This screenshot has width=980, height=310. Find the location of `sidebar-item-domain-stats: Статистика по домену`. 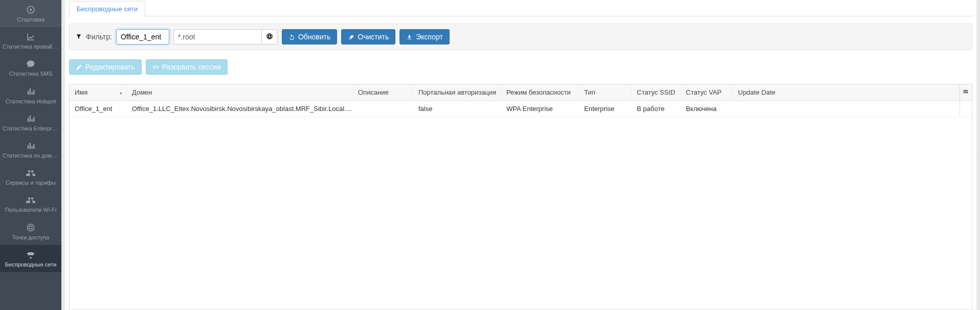

sidebar-item-domain-stats: Статистика по домену is located at coordinates (31, 149).